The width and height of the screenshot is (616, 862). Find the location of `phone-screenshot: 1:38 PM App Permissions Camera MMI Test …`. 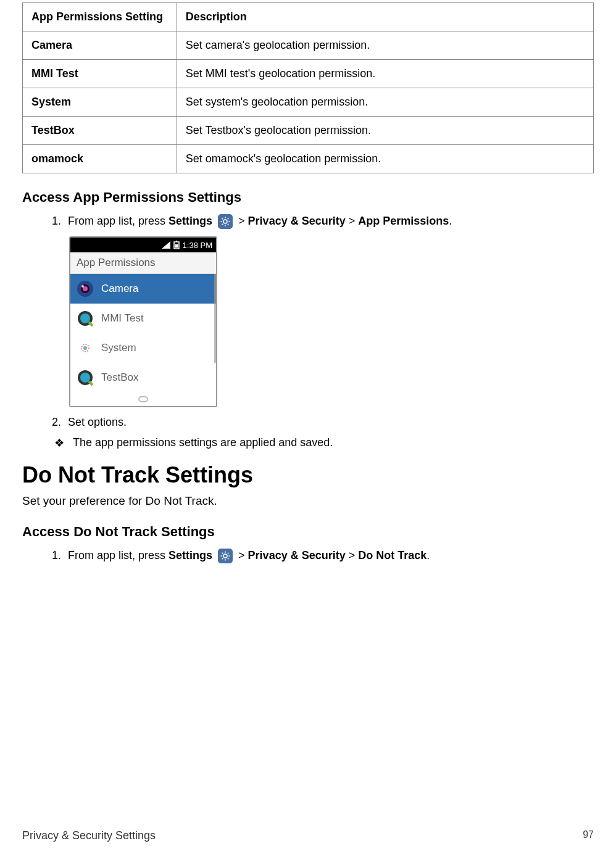

phone-screenshot: 1:38 PM App Permissions Camera MMI Test … is located at coordinates (143, 322).